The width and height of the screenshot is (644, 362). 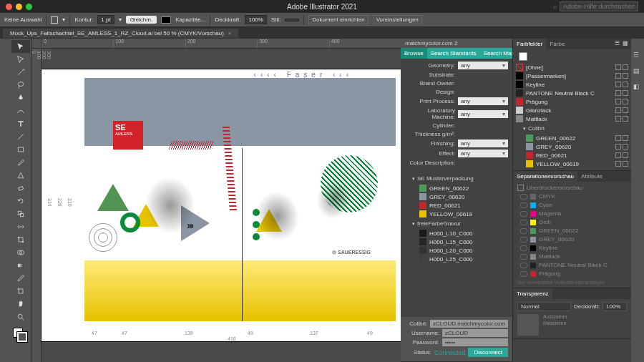 I want to click on square-icon, so click(x=54, y=20).